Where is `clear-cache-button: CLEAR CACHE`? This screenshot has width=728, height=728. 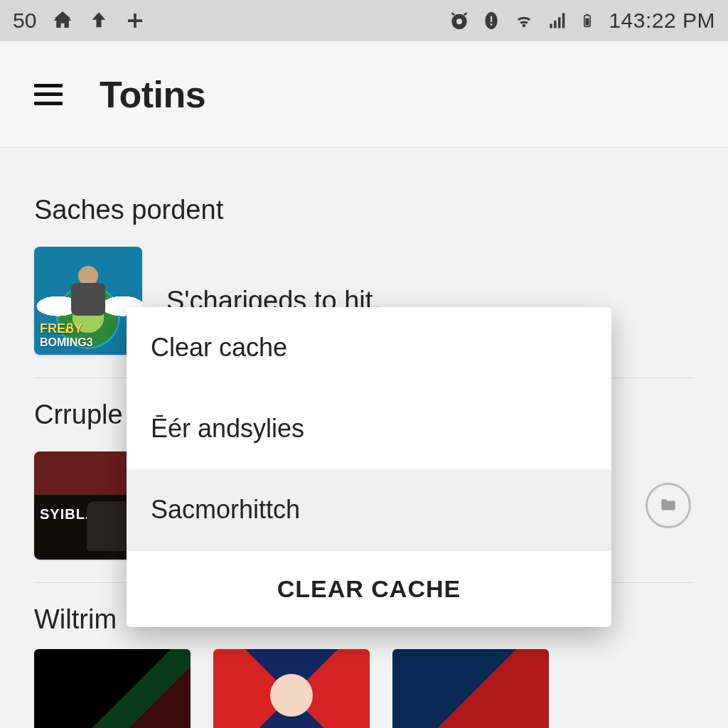 clear-cache-button: CLEAR CACHE is located at coordinates (369, 589).